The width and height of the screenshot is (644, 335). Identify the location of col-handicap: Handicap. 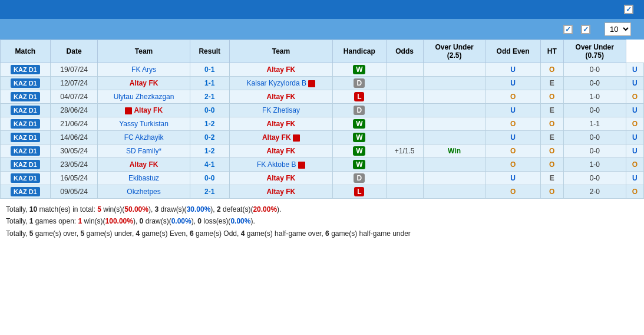
(359, 52).